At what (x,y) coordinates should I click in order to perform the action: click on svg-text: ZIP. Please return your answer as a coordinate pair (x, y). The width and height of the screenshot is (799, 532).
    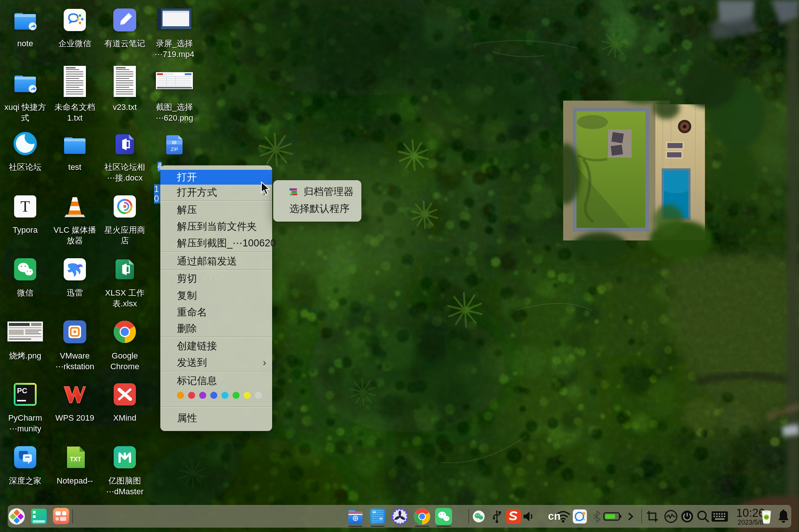
    Looking at the image, I should click on (174, 149).